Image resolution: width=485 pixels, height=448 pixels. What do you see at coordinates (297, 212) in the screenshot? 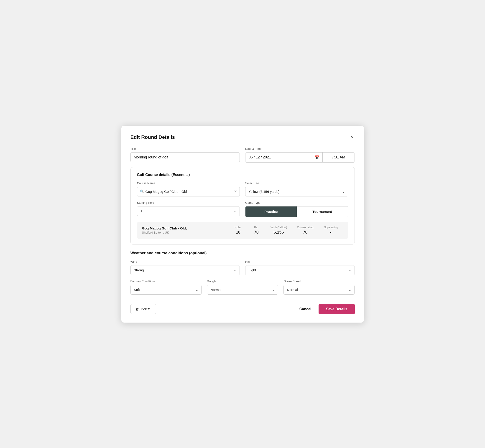
I see `game-type-toggle: Practice Tournament` at bounding box center [297, 212].